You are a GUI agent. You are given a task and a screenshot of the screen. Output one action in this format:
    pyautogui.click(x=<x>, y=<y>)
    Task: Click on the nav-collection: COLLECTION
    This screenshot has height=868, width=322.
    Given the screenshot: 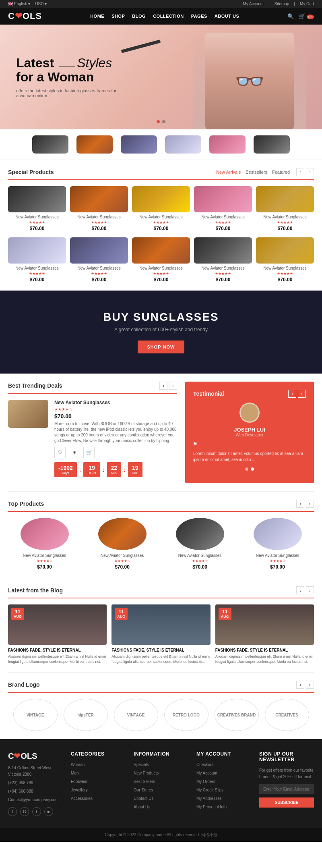 What is the action you would take?
    pyautogui.click(x=168, y=16)
    